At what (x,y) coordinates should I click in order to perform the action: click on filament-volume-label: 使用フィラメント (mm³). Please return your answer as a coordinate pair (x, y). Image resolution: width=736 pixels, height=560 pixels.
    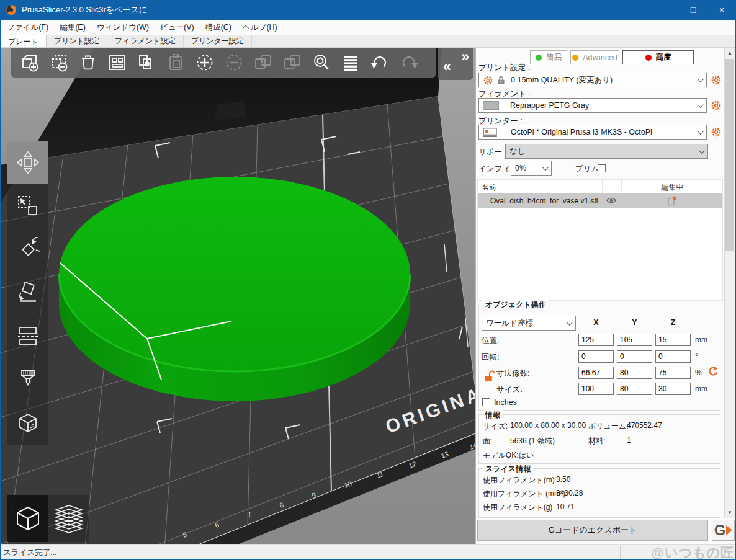
    Looking at the image, I should click on (524, 494).